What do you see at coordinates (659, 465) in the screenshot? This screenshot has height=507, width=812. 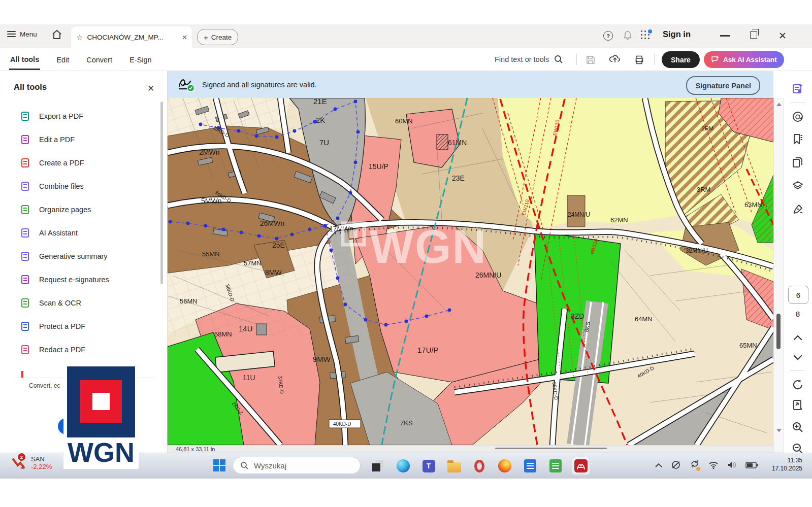 I see `hidden-icons-chevron` at bounding box center [659, 465].